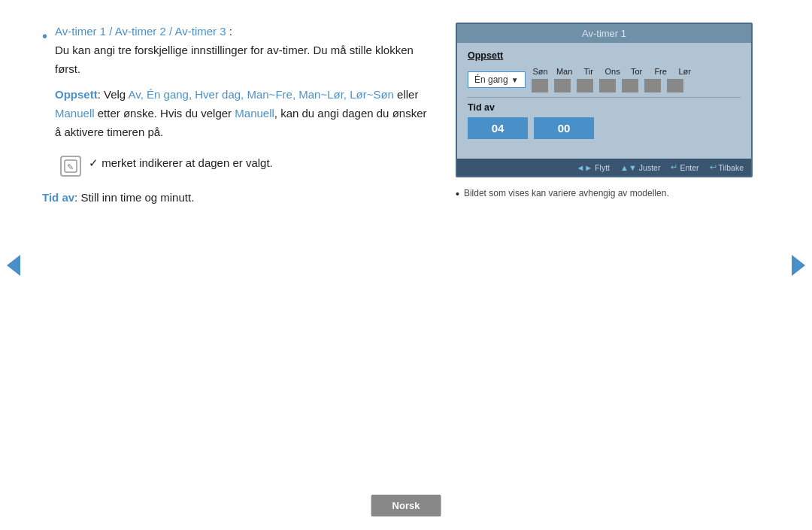 This screenshot has width=812, height=530. What do you see at coordinates (262, 95) in the screenshot?
I see `oppsett-options: Av, Én gang, Hver dag, Man~Fre, Man~Lør,…` at bounding box center [262, 95].